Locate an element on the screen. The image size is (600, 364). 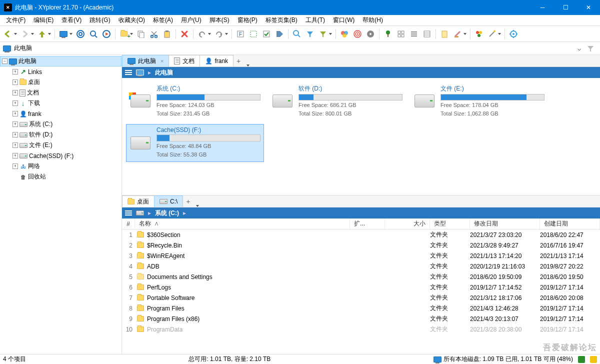
view-list-button is located at coordinates (427, 34).